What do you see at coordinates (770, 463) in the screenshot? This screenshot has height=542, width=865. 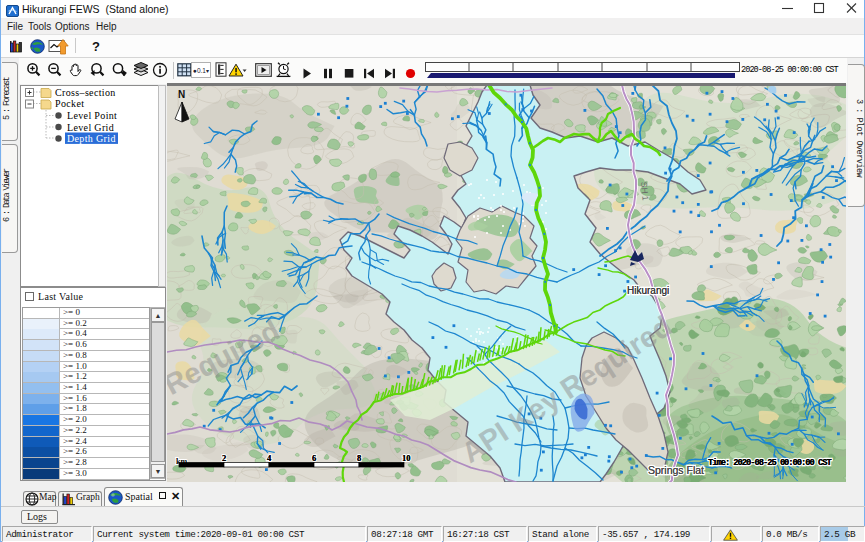 I see `svg-text: Time: 2020-08-25 00:00:00 CST` at bounding box center [770, 463].